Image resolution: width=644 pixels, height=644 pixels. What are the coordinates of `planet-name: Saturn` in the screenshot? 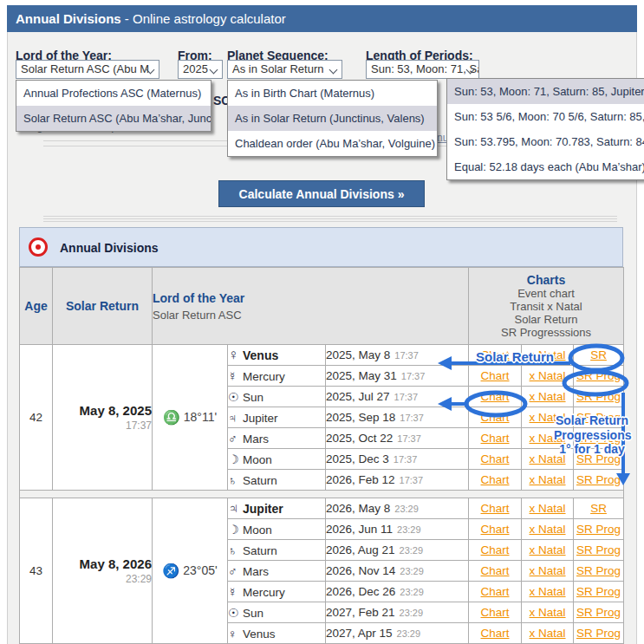 It's located at (260, 551).